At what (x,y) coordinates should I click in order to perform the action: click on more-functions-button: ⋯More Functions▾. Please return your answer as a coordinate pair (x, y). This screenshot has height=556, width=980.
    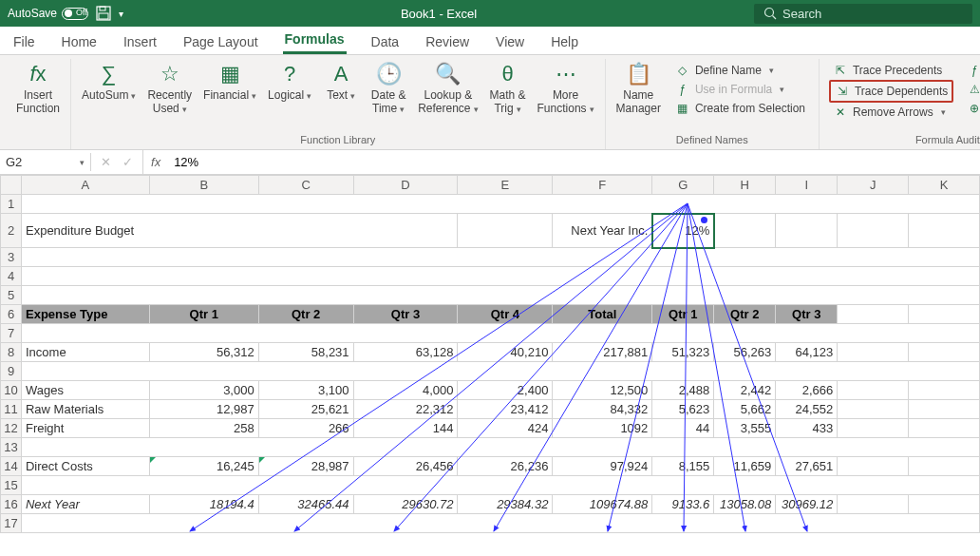
    Looking at the image, I should click on (566, 95).